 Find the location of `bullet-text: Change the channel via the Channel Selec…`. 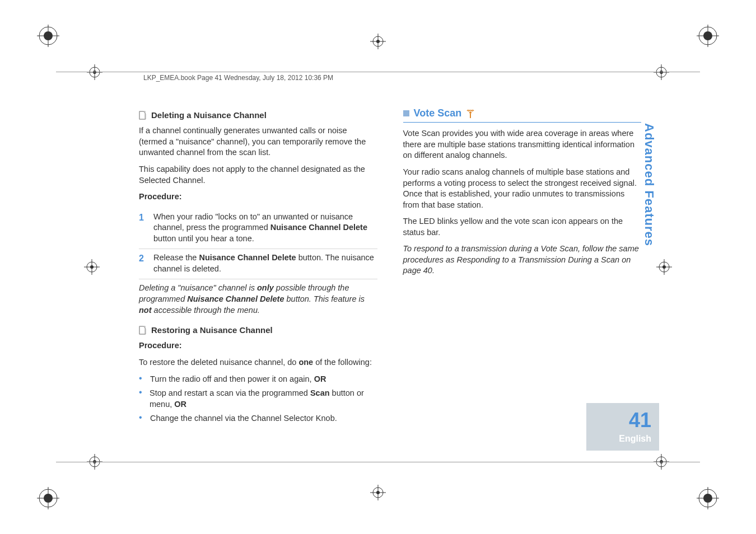

bullet-text: Change the channel via the Channel Selec… is located at coordinates (244, 419).